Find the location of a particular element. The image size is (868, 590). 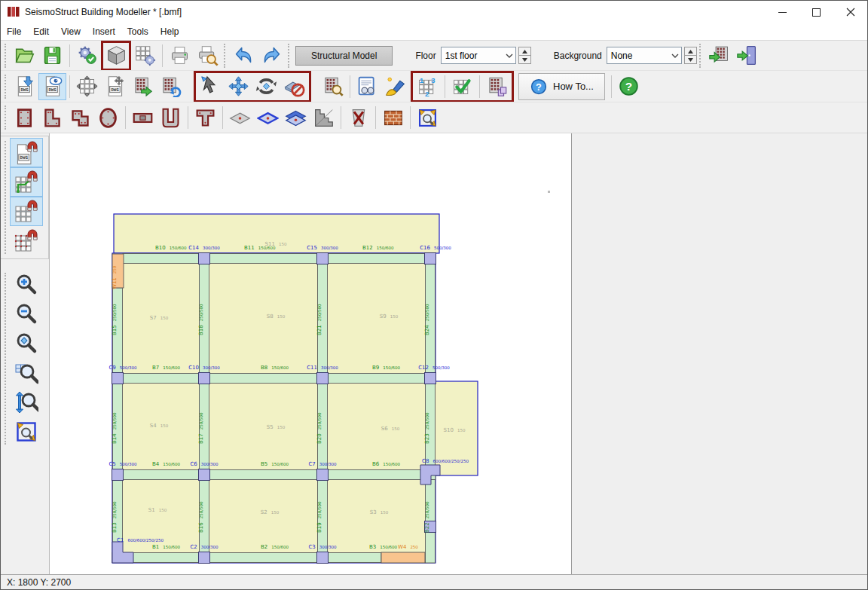

rect-column-button is located at coordinates (24, 118).